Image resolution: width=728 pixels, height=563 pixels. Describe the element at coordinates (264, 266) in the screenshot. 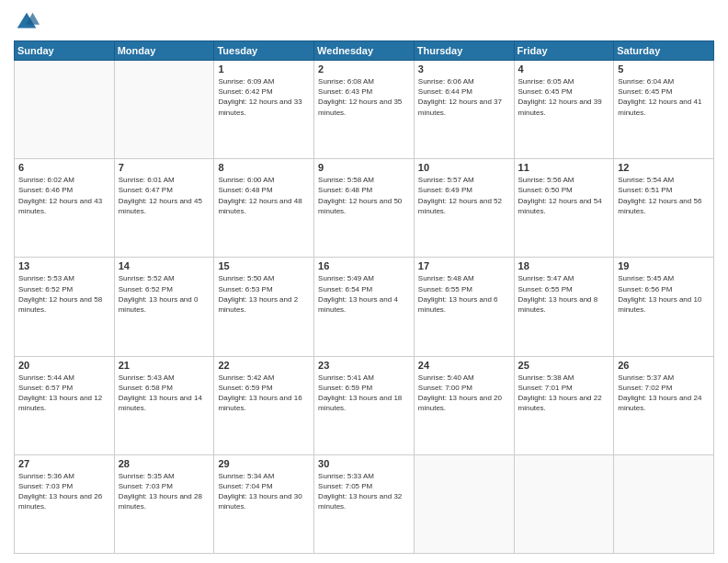

I see `day-number: 15` at that location.